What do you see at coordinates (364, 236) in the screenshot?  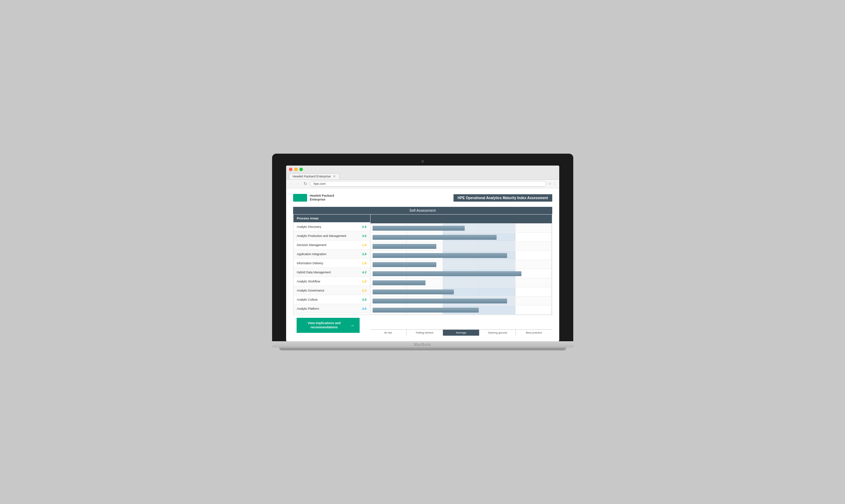 I see `process-score: 3.5` at bounding box center [364, 236].